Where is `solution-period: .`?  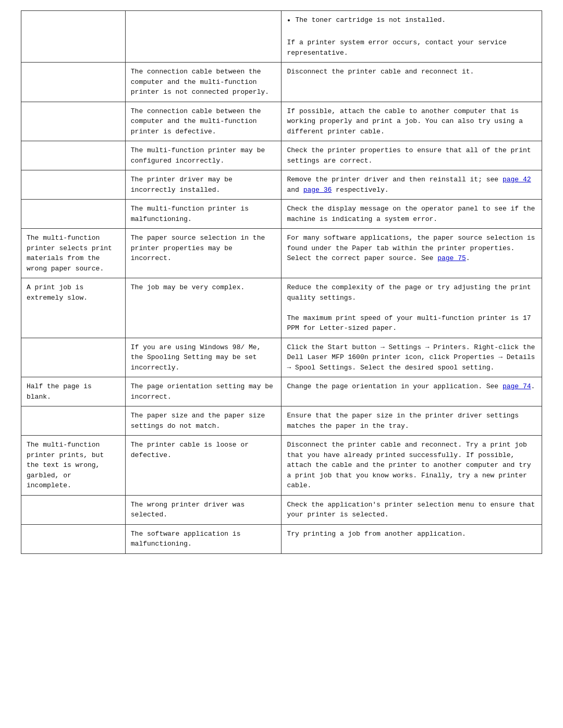
solution-period: . is located at coordinates (468, 258).